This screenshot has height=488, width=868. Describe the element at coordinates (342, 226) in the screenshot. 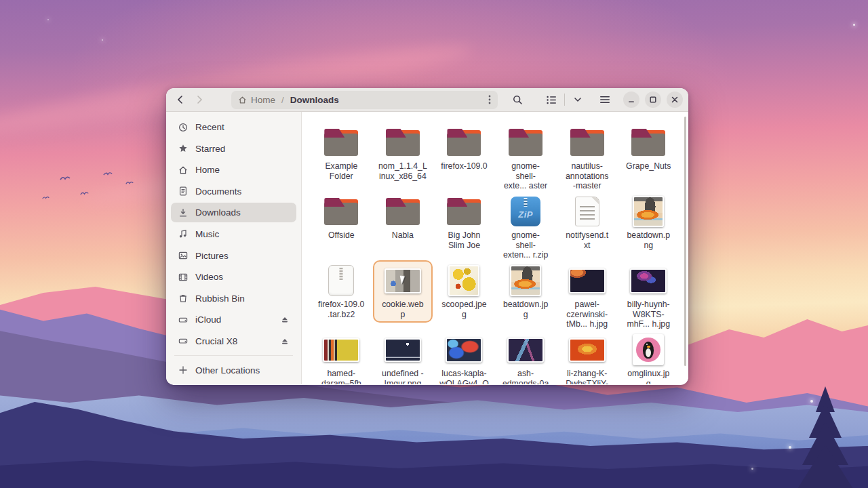

I see `file-item: Offside` at that location.